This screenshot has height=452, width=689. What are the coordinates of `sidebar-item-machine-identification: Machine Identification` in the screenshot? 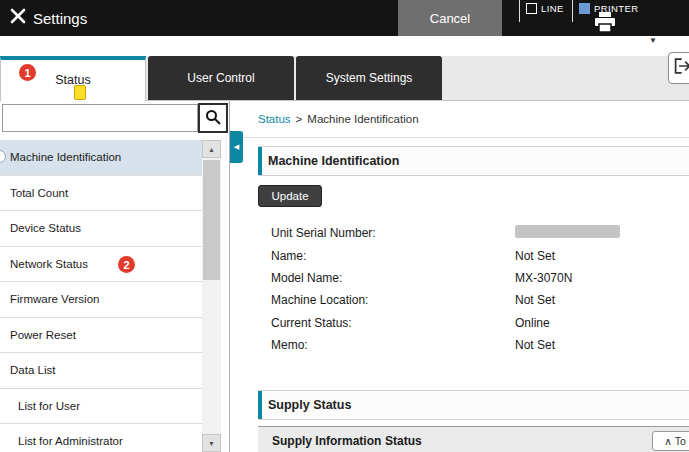 It's located at (101, 158).